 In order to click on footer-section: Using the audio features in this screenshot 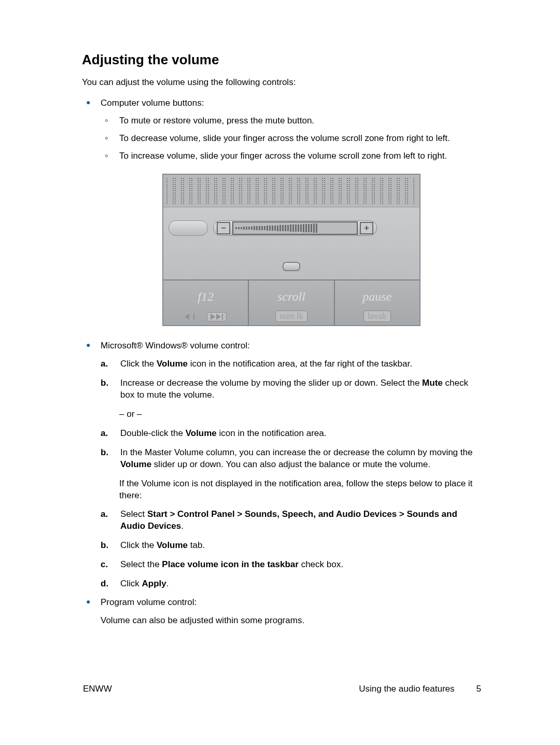, I will do `click(407, 689)`.